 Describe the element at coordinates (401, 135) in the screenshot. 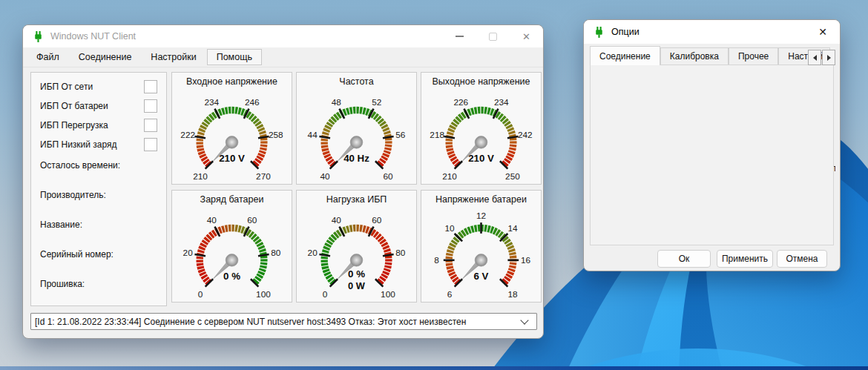

I see `svg-text: 56` at that location.